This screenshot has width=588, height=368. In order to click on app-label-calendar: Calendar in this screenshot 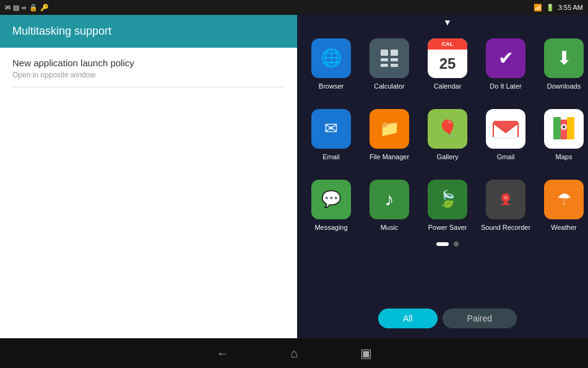, I will do `click(448, 86)`.